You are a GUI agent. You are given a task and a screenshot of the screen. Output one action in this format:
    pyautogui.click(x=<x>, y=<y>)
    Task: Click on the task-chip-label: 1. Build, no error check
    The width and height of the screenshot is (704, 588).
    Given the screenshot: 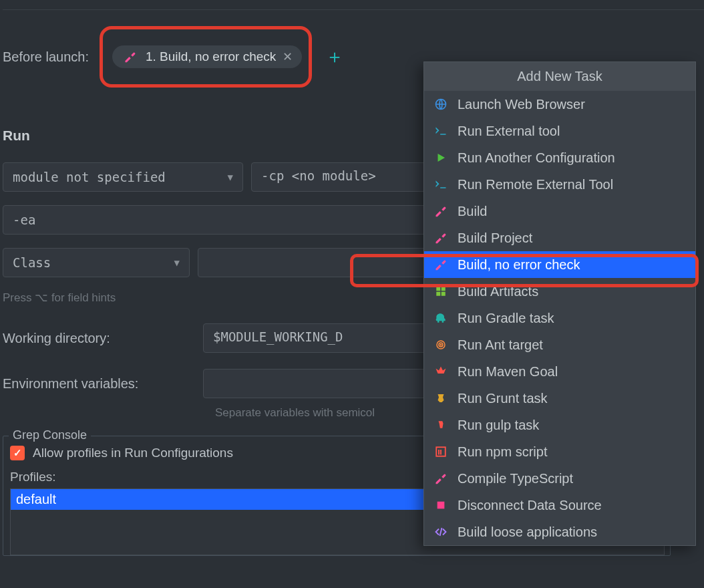 What is the action you would take?
    pyautogui.click(x=211, y=57)
    